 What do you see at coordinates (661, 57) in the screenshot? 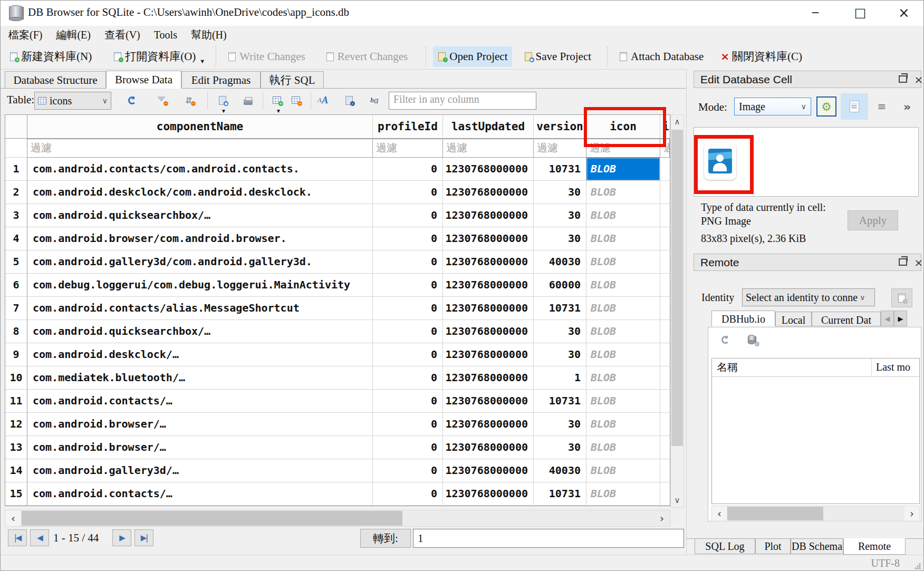
I see `attach-database-button: Attach Database` at bounding box center [661, 57].